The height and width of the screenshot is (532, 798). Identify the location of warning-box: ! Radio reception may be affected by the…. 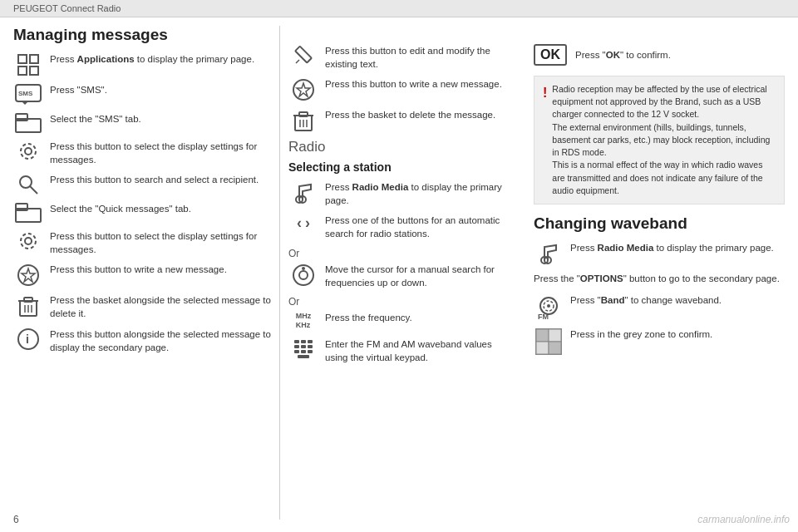
(659, 140).